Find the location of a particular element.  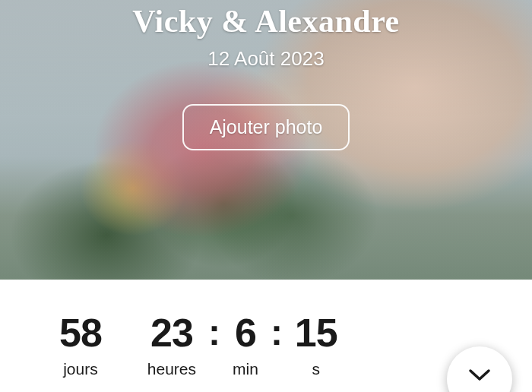

countdown-hours: 23 heures is located at coordinates (172, 346).